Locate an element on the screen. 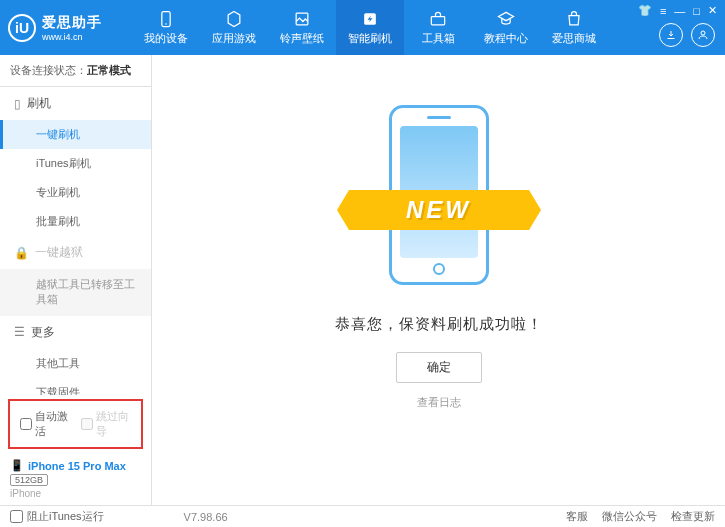 The width and height of the screenshot is (725, 527). sidebar-item-jailbreak-moved: 越狱工具已转移至工具箱 is located at coordinates (76, 292).